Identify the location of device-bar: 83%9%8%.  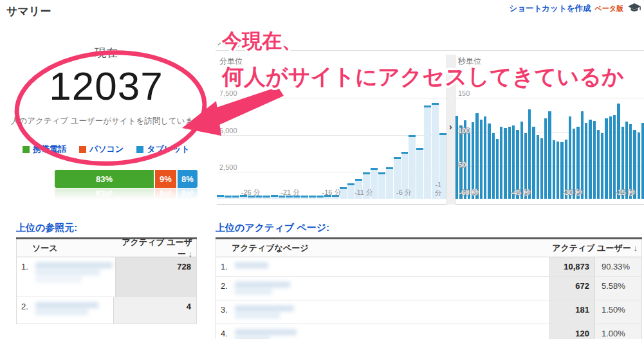
(126, 179).